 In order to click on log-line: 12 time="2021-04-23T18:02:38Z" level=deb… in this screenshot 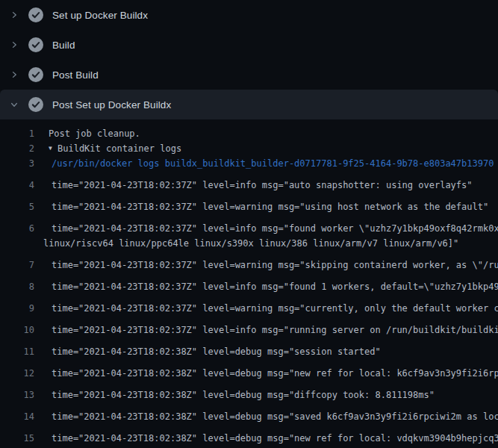, I will do `click(249, 370)`.